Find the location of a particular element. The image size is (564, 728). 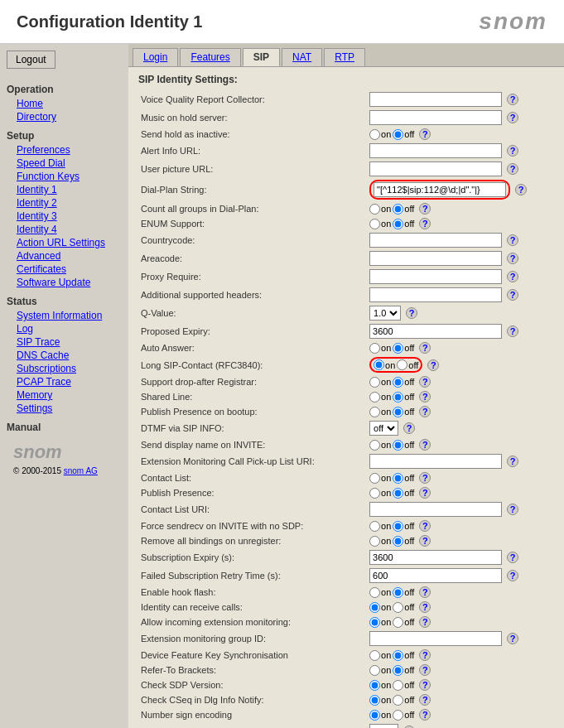

radio-identity-receive-off is located at coordinates (398, 608).